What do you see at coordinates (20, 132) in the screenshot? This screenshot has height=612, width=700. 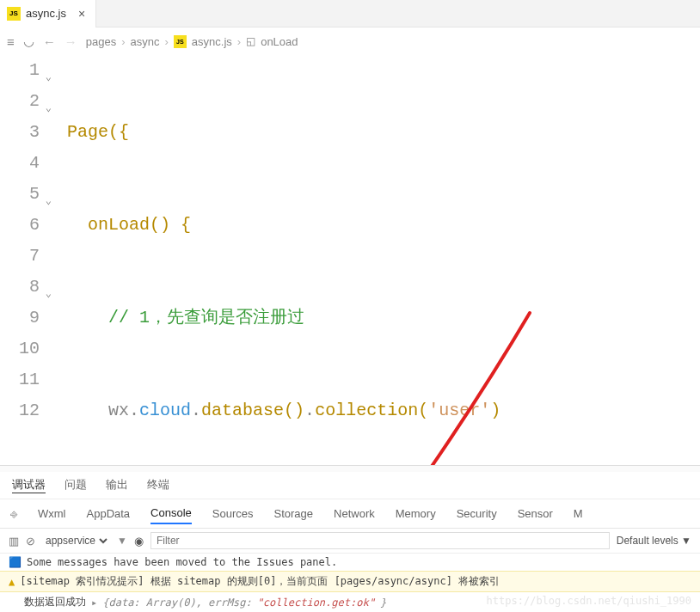 I see `line-number: 3` at bounding box center [20, 132].